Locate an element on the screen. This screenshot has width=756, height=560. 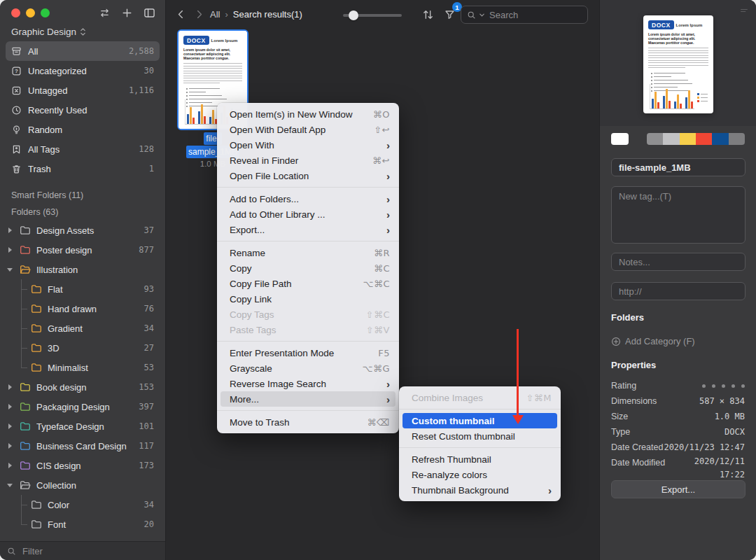
sidebar-item-trash: Trash1 is located at coordinates (83, 169).